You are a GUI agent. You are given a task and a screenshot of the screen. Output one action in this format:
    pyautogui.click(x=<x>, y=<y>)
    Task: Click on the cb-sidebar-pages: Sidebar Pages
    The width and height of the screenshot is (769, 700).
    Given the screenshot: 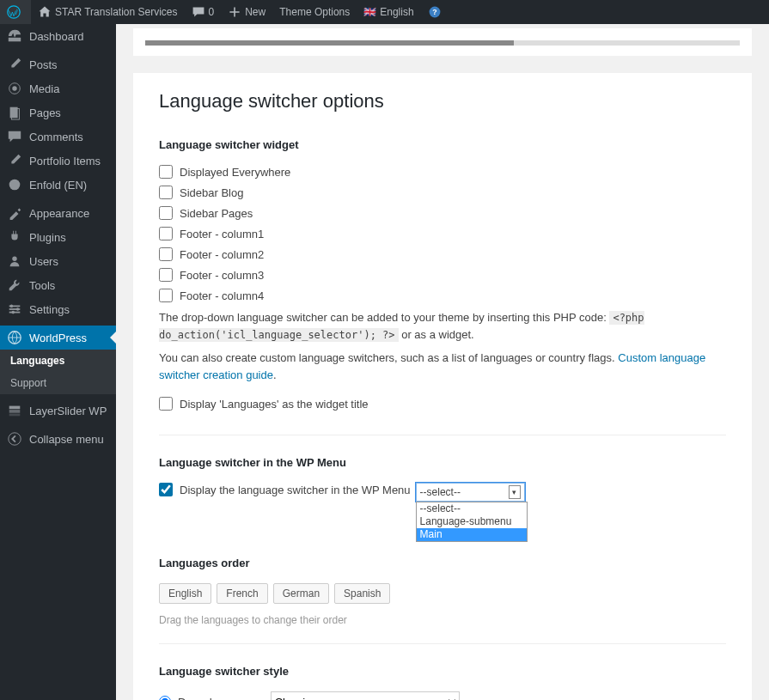 What is the action you would take?
    pyautogui.click(x=442, y=213)
    